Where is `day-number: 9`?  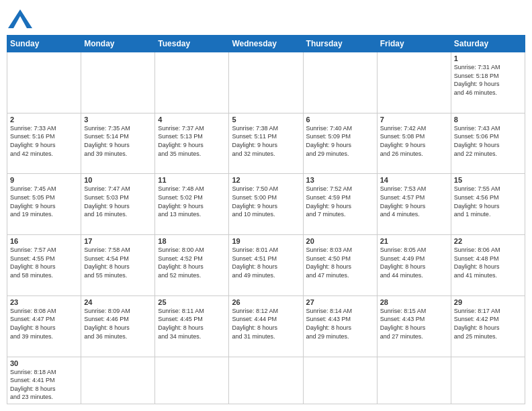
day-number: 9 is located at coordinates (44, 180).